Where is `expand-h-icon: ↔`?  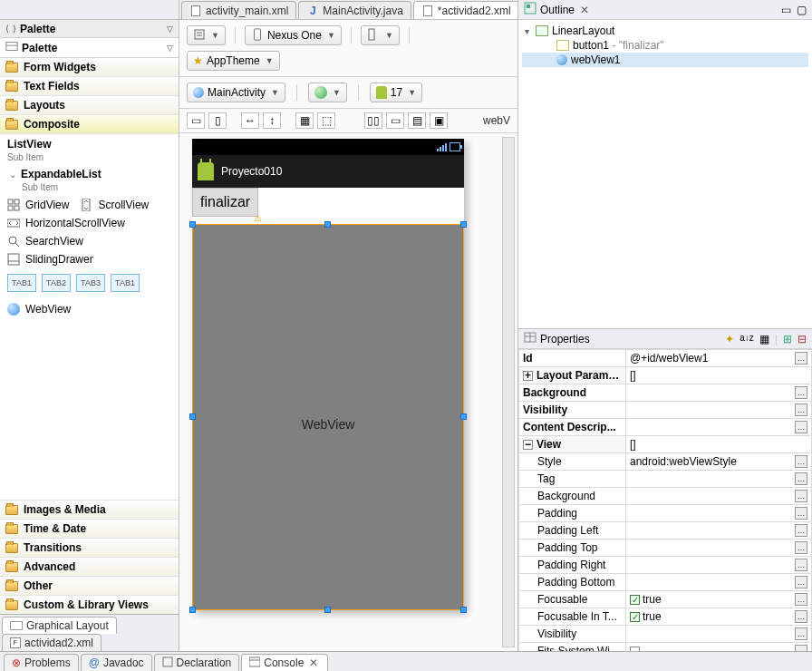 expand-h-icon: ↔ is located at coordinates (250, 121).